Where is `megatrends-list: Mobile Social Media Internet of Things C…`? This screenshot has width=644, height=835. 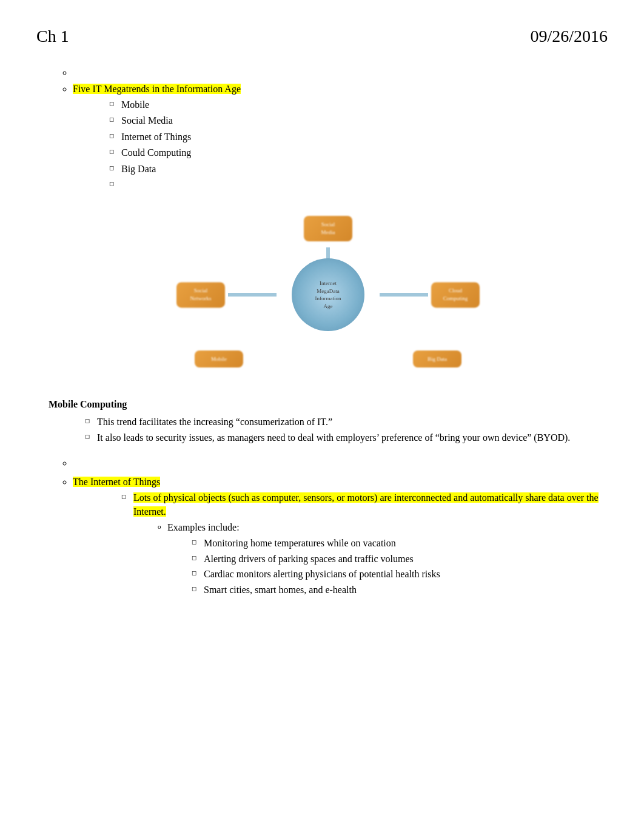 megatrends-list: Mobile Social Media Internet of Things C… is located at coordinates (358, 145).